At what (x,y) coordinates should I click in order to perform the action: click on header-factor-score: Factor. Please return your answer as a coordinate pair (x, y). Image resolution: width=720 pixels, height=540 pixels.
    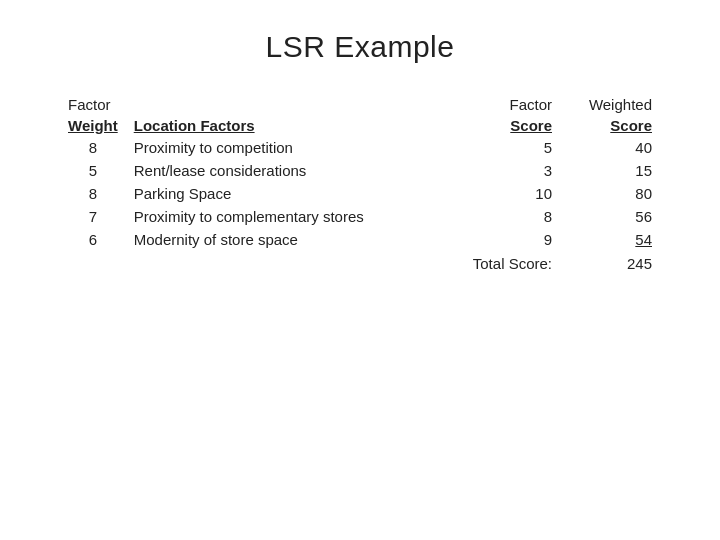
    Looking at the image, I should click on (510, 104).